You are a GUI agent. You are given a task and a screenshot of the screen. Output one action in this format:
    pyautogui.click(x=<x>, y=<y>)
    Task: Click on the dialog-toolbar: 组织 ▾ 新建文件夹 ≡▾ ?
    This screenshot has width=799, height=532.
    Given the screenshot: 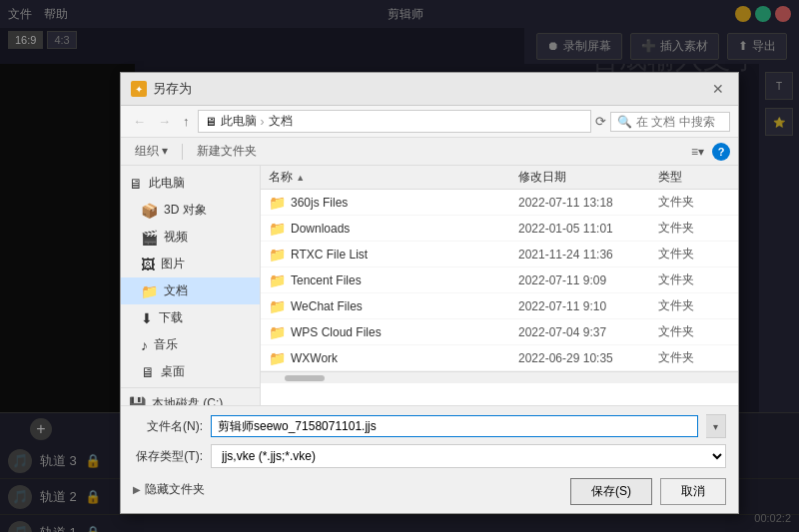 What is the action you would take?
    pyautogui.click(x=429, y=152)
    